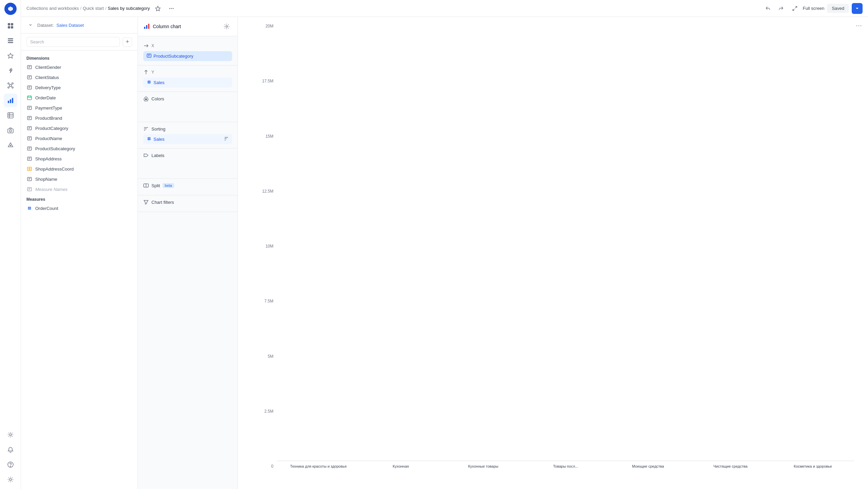  What do you see at coordinates (188, 56) in the screenshot?
I see `x-field-chip: ProductSubcategory` at bounding box center [188, 56].